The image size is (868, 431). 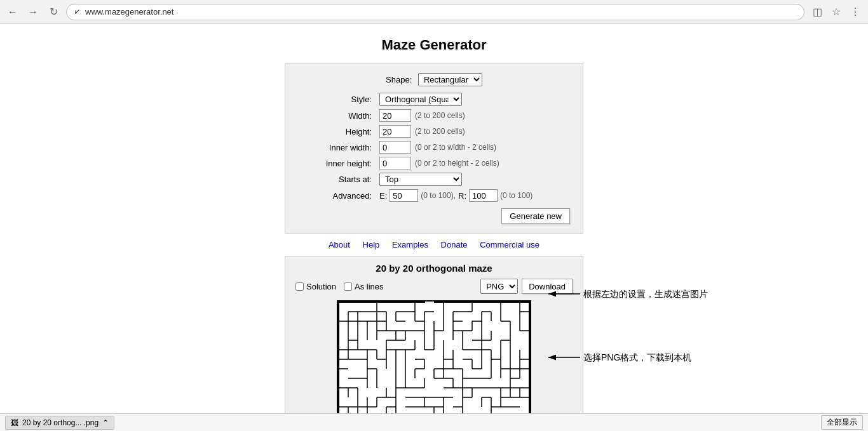 What do you see at coordinates (348, 287) in the screenshot?
I see `as-lines-checkbox` at bounding box center [348, 287].